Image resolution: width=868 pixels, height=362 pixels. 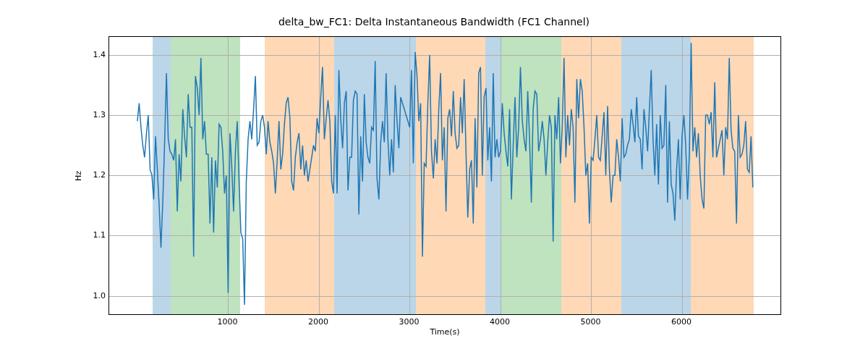 I want to click on x-tick-label: 6000, so click(x=681, y=321).